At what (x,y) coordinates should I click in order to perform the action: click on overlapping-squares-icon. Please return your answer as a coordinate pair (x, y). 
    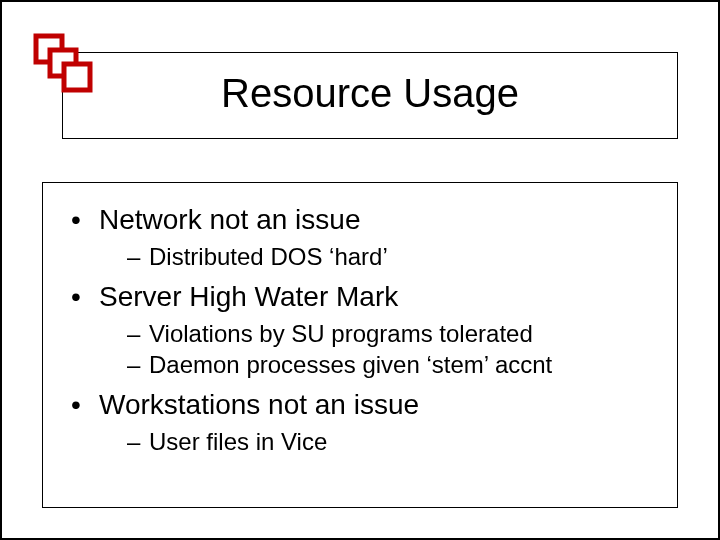
    Looking at the image, I should click on (62, 62).